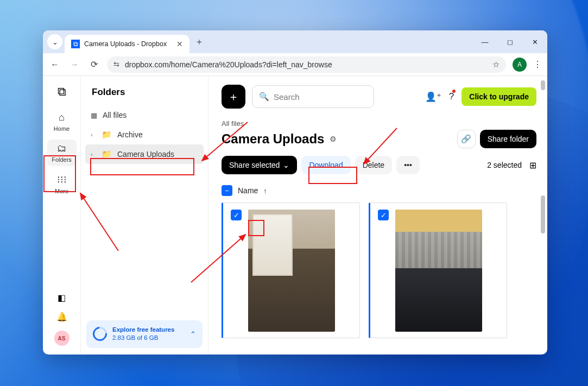 The image size is (588, 386). Describe the element at coordinates (264, 97) in the screenshot. I see `search-icon: 🔍` at that location.